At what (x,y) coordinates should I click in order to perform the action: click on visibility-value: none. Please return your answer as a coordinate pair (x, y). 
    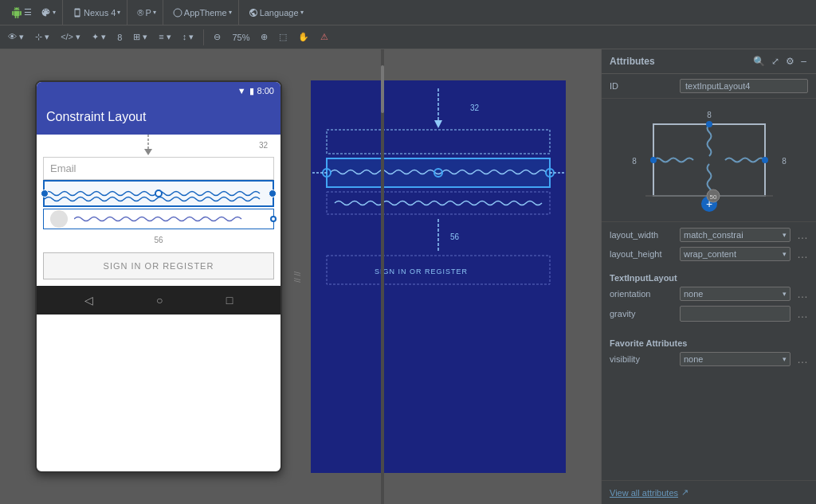
    Looking at the image, I should click on (693, 359).